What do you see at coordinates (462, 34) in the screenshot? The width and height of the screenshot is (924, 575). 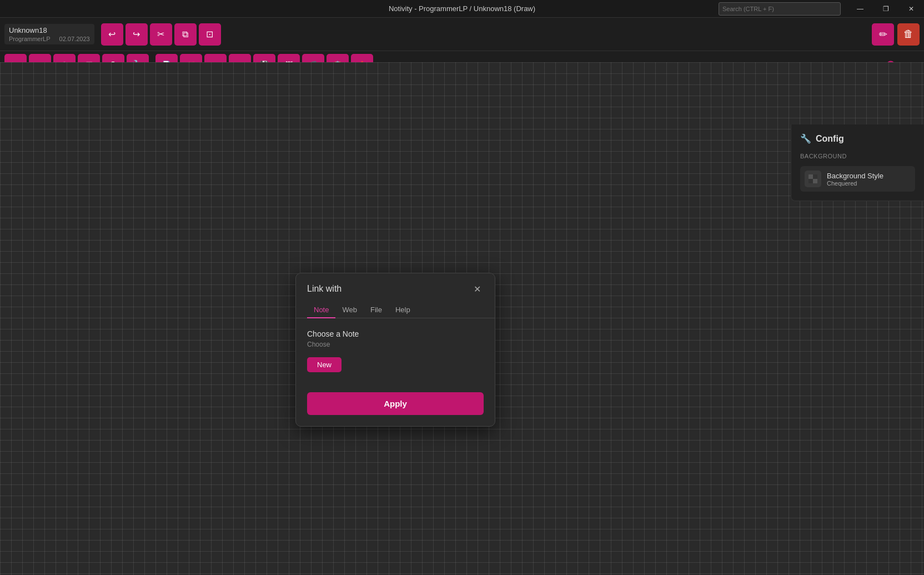 I see `toolbar-row1: Unknown18 ProgrammerLP 02.07.2023 ↩ ↪ ✂ …` at bounding box center [462, 34].